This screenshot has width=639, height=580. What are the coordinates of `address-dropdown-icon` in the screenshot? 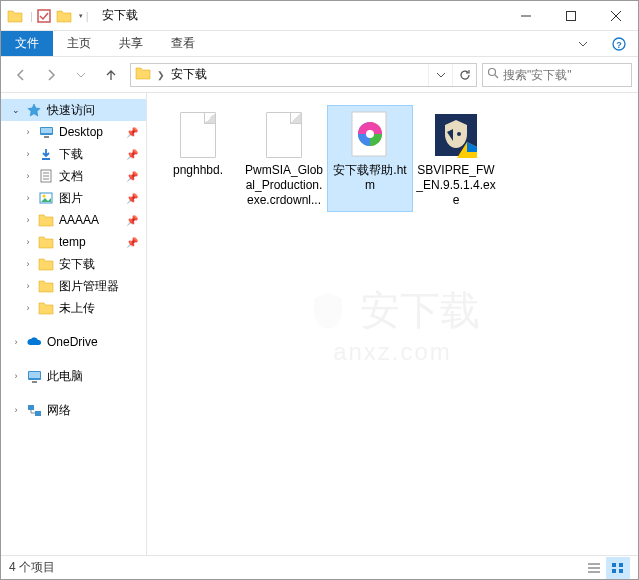 It's located at (440, 75).